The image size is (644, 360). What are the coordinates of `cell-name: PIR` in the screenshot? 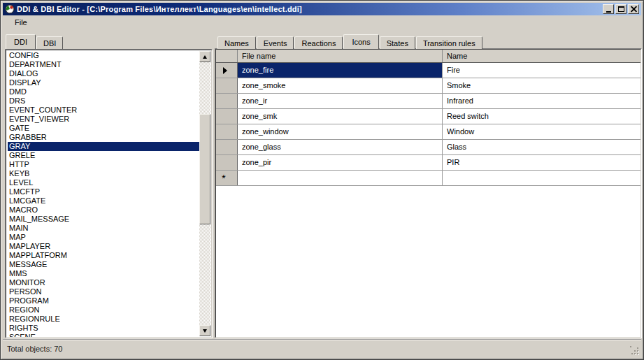 It's located at (541, 162).